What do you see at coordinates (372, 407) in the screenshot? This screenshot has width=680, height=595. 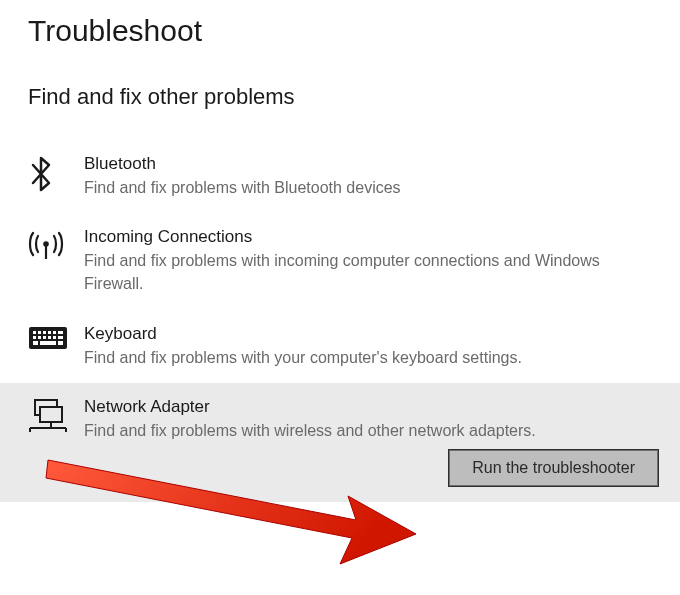 I see `item-title: Network Adapter` at bounding box center [372, 407].